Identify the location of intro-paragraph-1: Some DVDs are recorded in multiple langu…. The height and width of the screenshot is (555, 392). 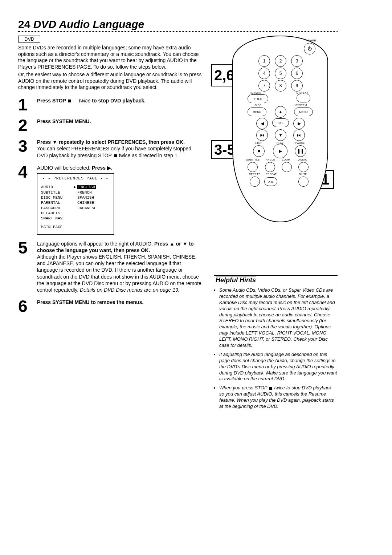
(111, 57).